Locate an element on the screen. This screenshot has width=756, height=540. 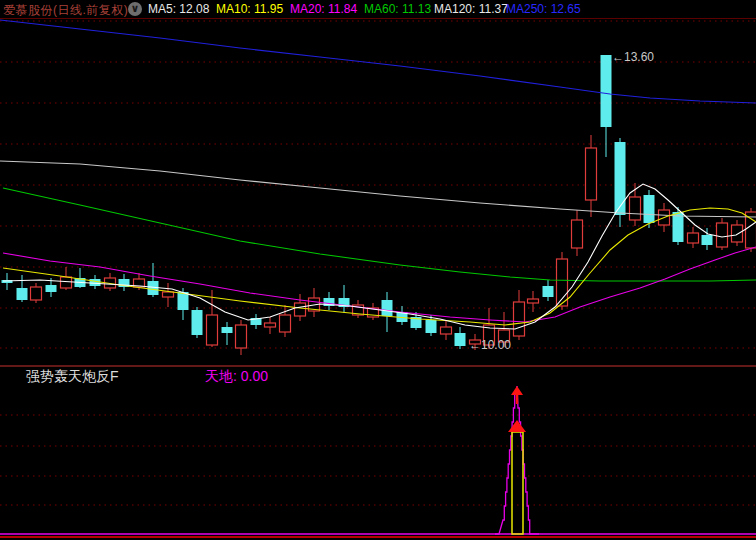
ma-line-ma120 is located at coordinates (378, 189).